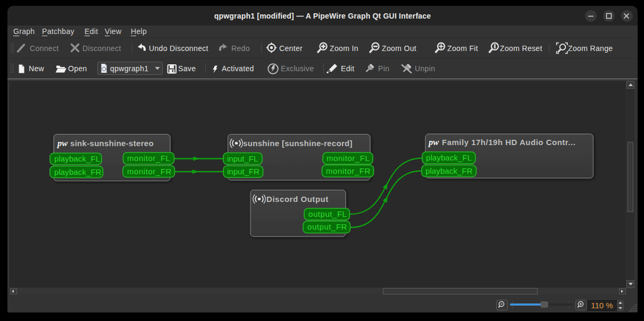 This screenshot has width=644, height=321. What do you see at coordinates (242, 158) in the screenshot?
I see `svg-text: input_FL` at bounding box center [242, 158].